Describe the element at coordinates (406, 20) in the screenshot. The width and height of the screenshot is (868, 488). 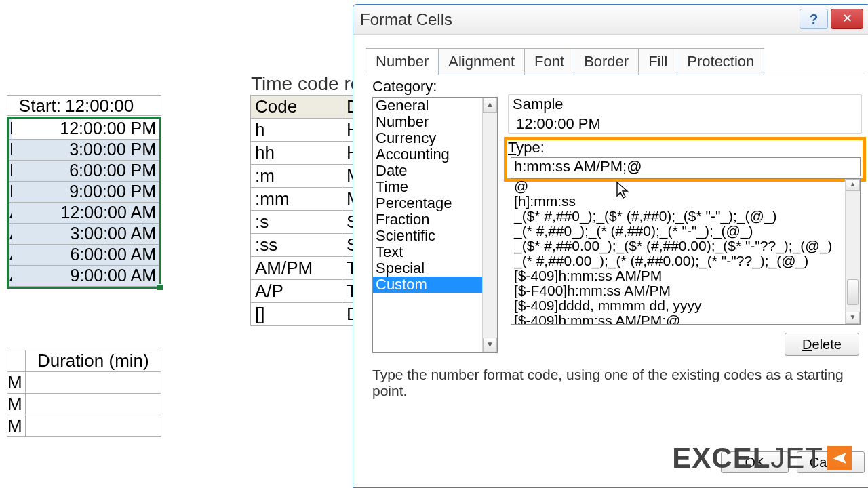
I see `dialog-title: Format Cells` at that location.